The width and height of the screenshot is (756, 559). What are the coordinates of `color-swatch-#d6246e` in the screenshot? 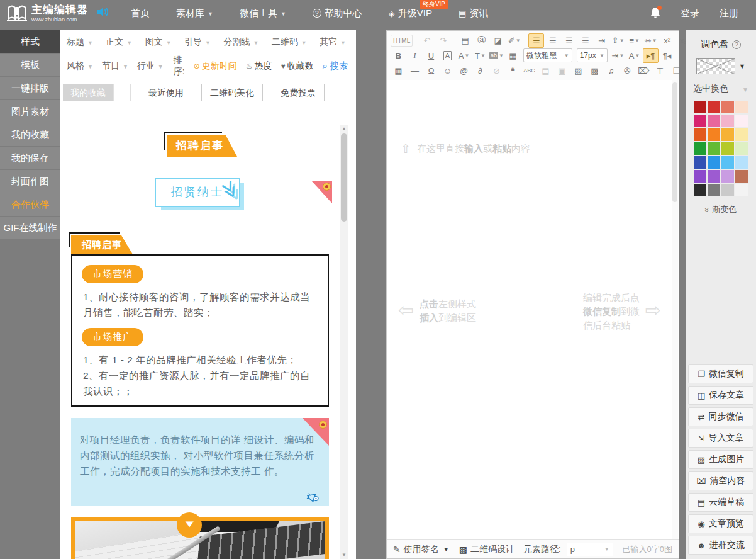 It's located at (700, 121).